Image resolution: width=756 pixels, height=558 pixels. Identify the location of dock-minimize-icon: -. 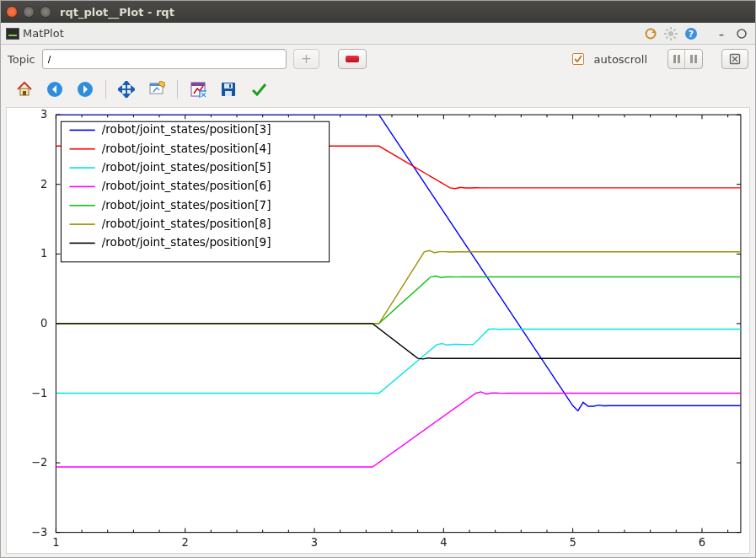
(721, 34).